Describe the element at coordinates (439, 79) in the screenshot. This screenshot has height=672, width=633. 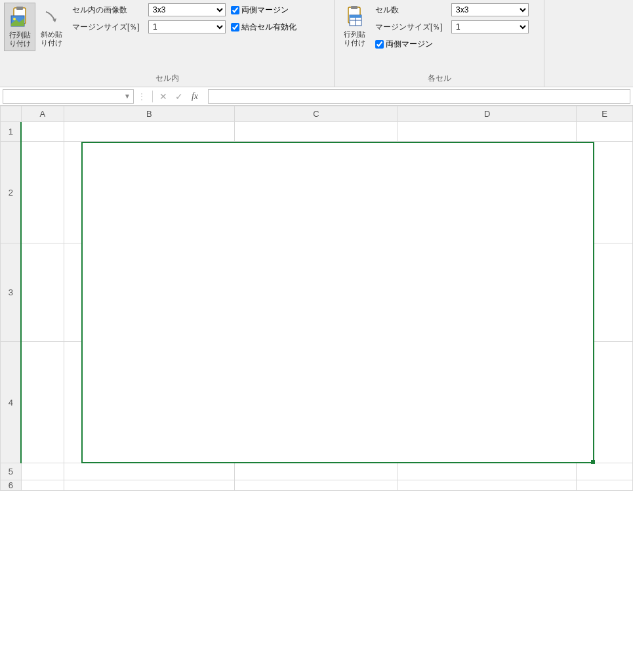
I see `group2-label: 各セル` at that location.